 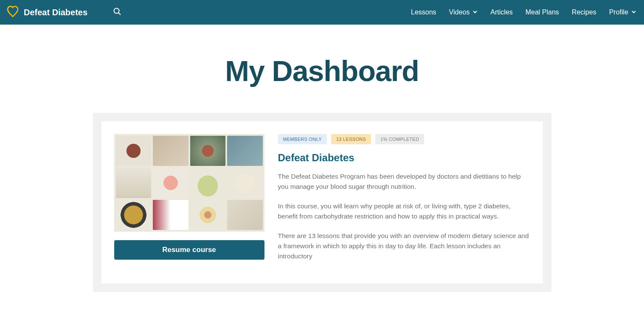 What do you see at coordinates (404, 216) in the screenshot?
I see `course-description: The Defeat Diabetes Program has been dev…` at bounding box center [404, 216].